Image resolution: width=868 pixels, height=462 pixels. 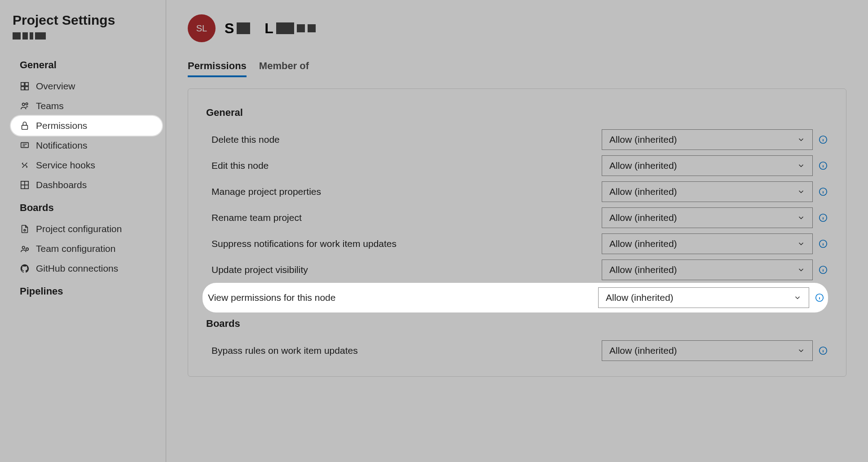 What do you see at coordinates (83, 249) in the screenshot?
I see `sidebar-item-team-configuration: Team configuration` at bounding box center [83, 249].